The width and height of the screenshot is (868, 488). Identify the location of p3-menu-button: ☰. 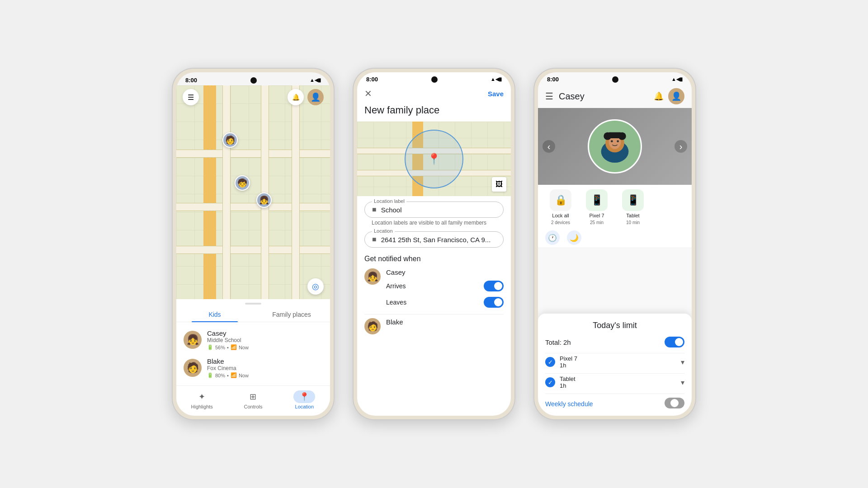
(549, 96).